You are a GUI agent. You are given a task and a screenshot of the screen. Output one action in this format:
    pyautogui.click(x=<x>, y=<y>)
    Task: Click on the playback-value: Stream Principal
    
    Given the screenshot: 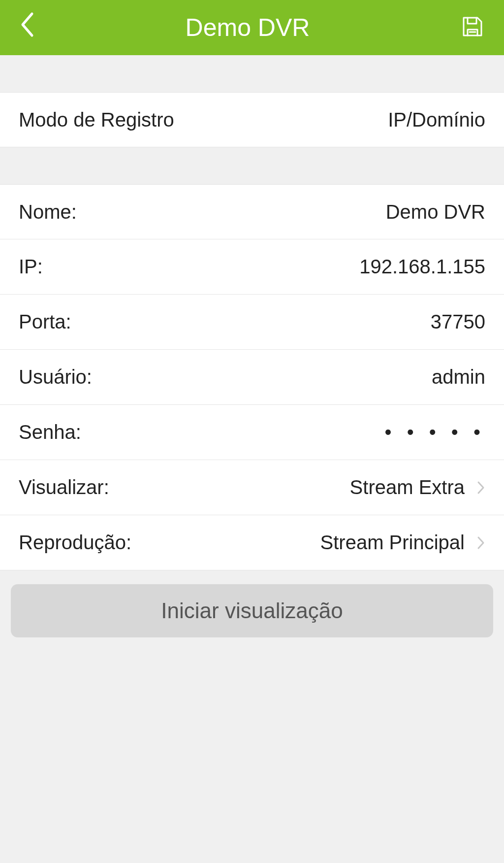 What is the action you would take?
    pyautogui.click(x=393, y=543)
    